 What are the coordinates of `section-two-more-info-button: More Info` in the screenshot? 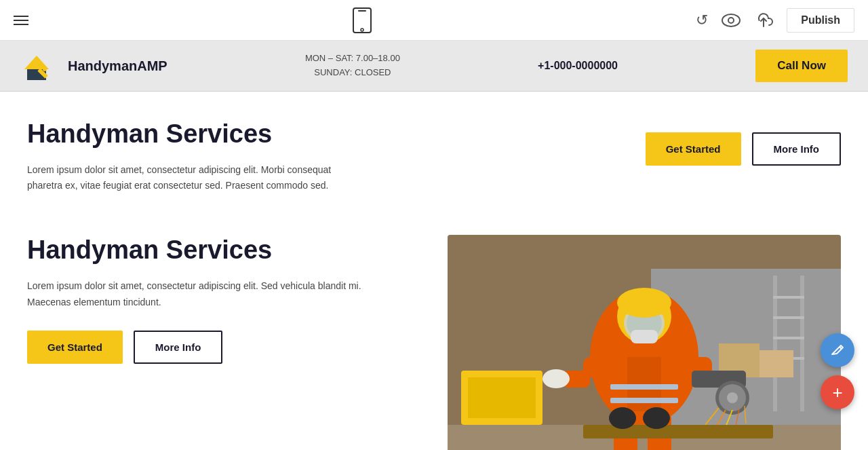 It's located at (178, 348).